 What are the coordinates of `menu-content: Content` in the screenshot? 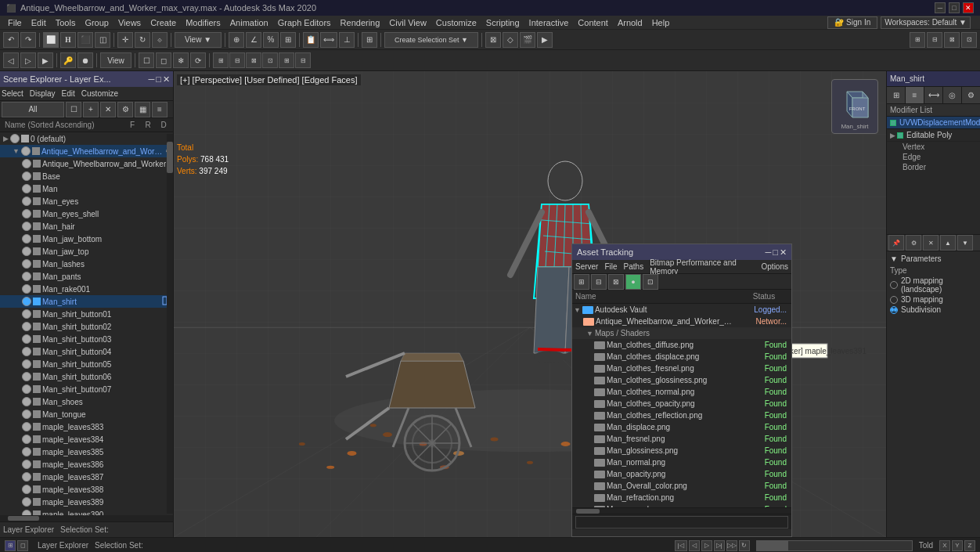 It's located at (593, 23).